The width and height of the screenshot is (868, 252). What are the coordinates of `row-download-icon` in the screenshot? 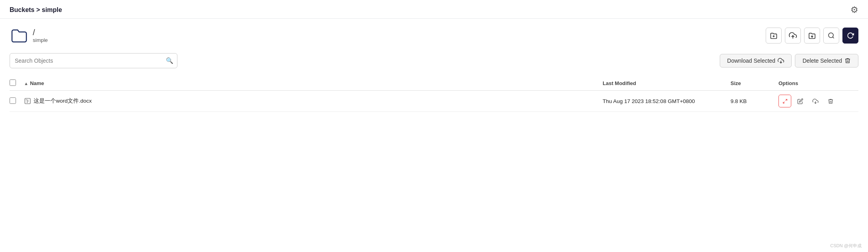 It's located at (815, 101).